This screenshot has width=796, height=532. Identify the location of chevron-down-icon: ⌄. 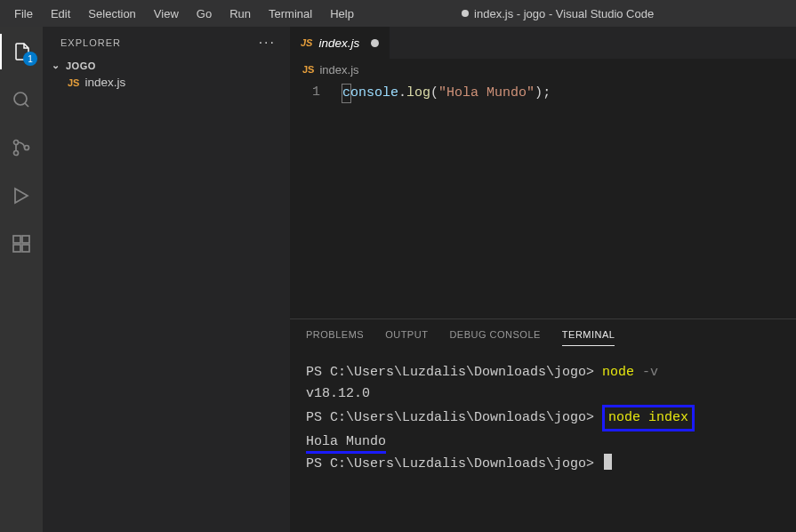
(56, 66).